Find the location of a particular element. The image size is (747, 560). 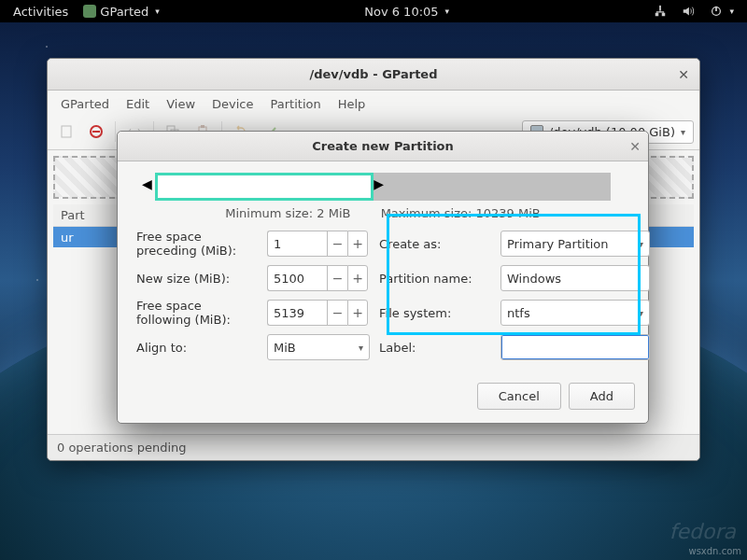

slider-handle-right: ▶ is located at coordinates (379, 184).